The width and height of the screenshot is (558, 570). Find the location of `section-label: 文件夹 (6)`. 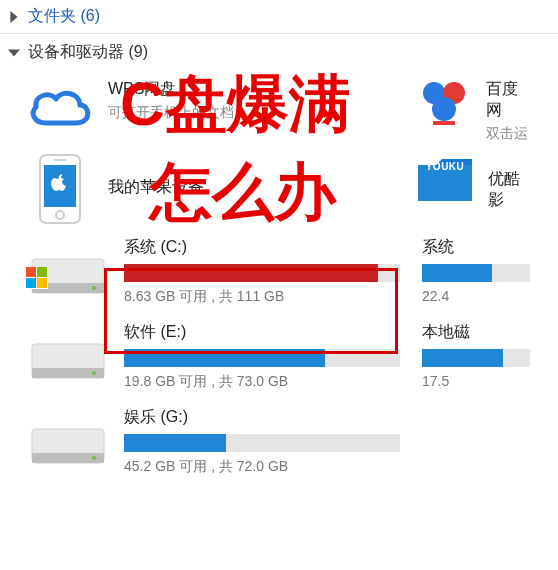

section-label: 文件夹 (6) is located at coordinates (64, 16).